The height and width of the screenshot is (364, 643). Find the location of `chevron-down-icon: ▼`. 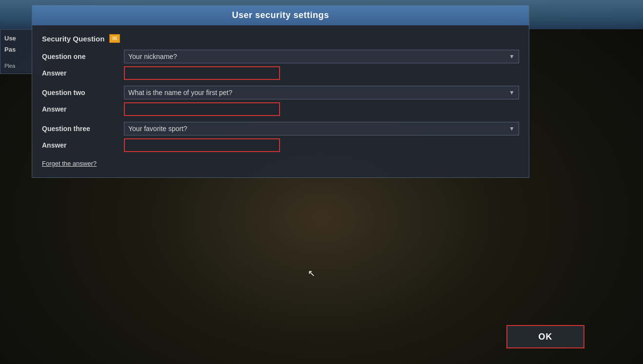

chevron-down-icon: ▼ is located at coordinates (512, 57).